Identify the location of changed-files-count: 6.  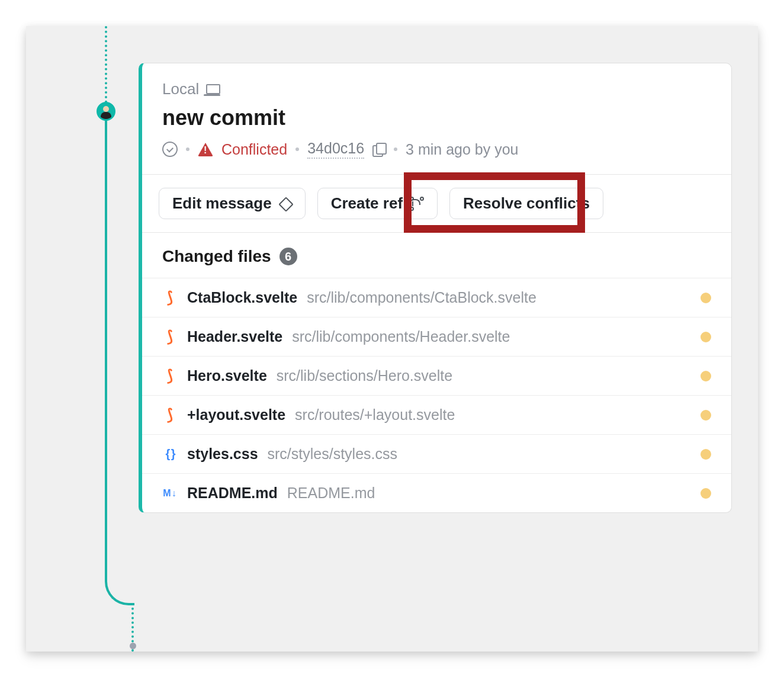
(288, 256).